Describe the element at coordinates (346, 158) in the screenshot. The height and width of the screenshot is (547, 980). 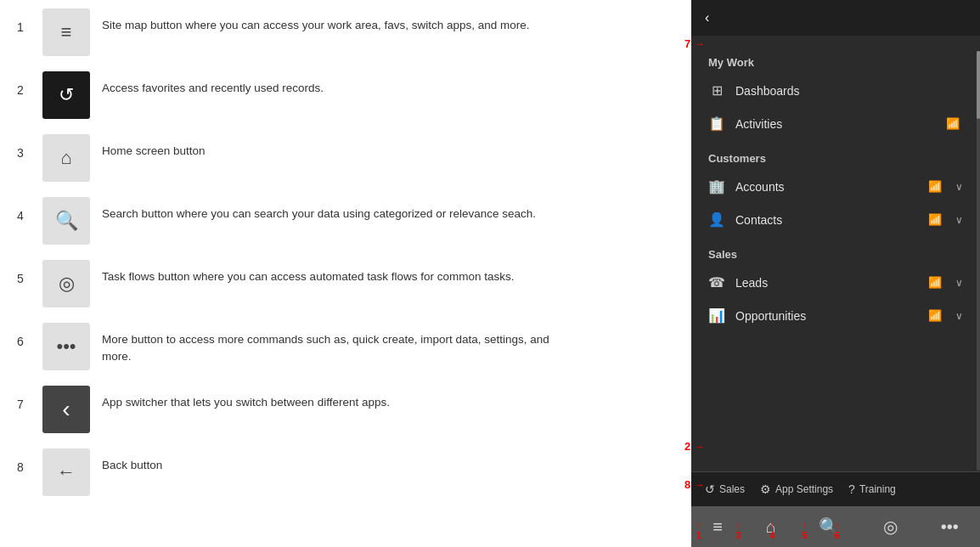
I see `left-row-3: 3 ⌂ Home screen button` at that location.